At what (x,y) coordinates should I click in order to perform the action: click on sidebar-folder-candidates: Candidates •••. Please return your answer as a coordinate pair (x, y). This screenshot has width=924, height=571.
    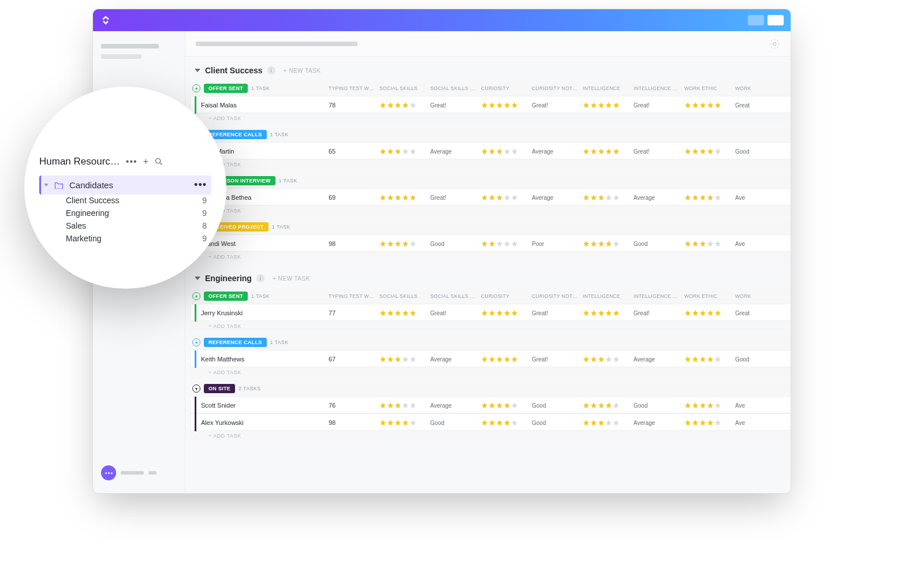
    Looking at the image, I should click on (125, 185).